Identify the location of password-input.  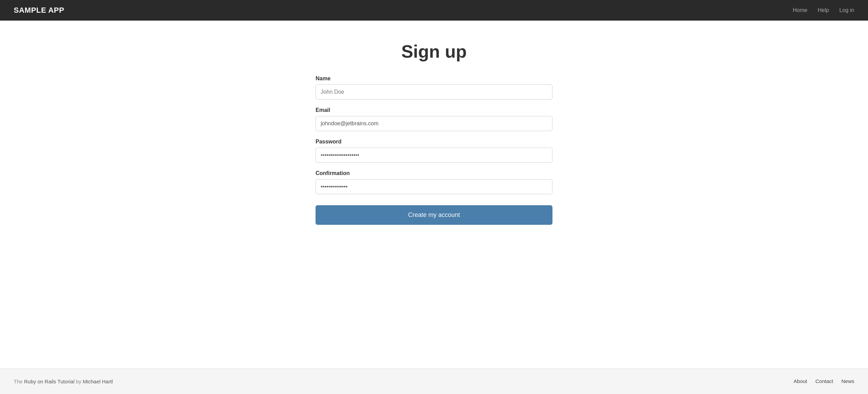
(434, 155).